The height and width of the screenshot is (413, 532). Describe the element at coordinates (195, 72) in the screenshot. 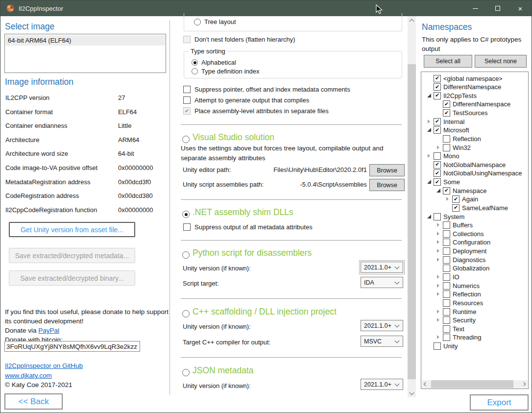

I see `type-definition-index-radio` at that location.